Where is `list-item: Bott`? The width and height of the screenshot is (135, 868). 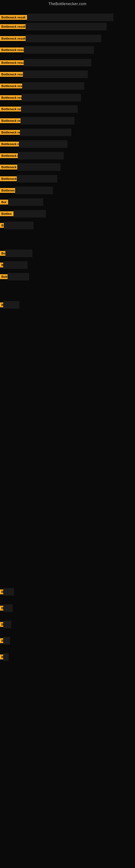
list-item: Bott is located at coordinates (15, 277).